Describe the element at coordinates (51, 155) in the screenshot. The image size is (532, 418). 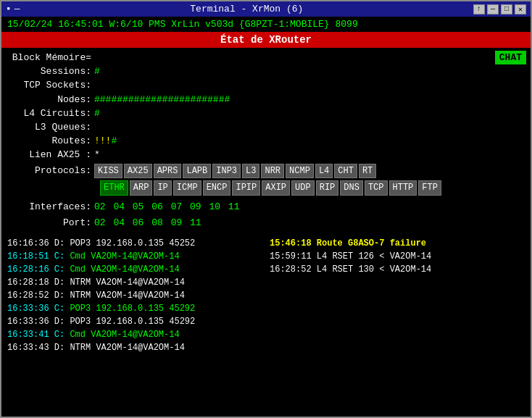
I see `lien-ax25-label: Lien AX25 :` at that location.